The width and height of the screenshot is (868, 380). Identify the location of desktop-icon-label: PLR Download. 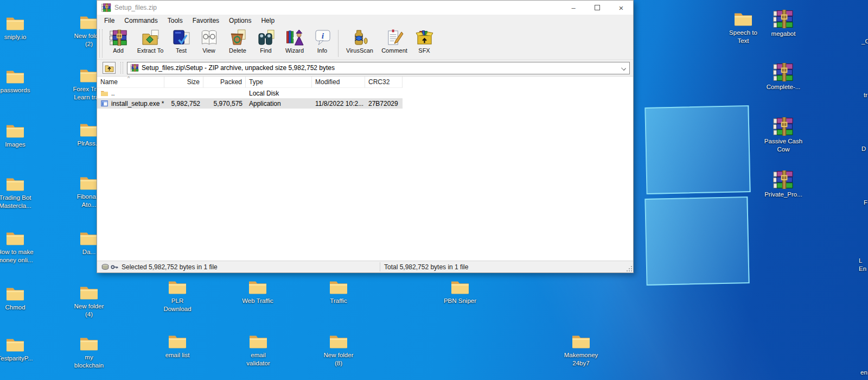
(177, 305).